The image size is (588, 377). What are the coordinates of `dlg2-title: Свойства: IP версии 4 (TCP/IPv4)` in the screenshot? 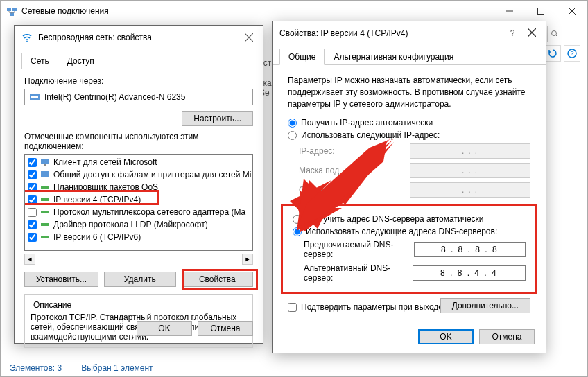 It's located at (392, 33).